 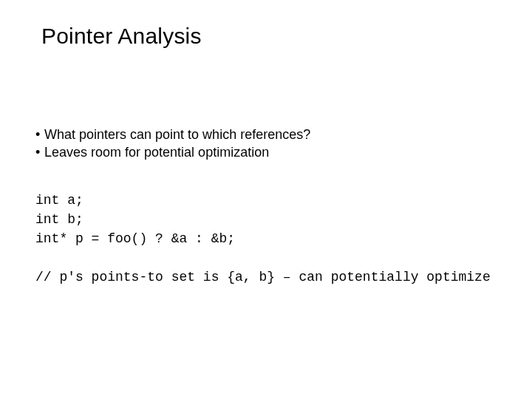 What do you see at coordinates (173, 143) in the screenshot?
I see `bullet-list: • What pointers can point to which refer…` at bounding box center [173, 143].